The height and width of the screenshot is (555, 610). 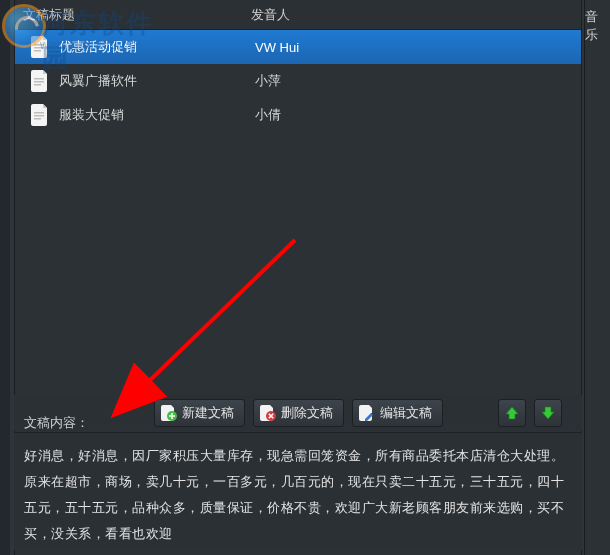 What do you see at coordinates (56, 423) in the screenshot?
I see `content-label: 文稿内容：` at bounding box center [56, 423].